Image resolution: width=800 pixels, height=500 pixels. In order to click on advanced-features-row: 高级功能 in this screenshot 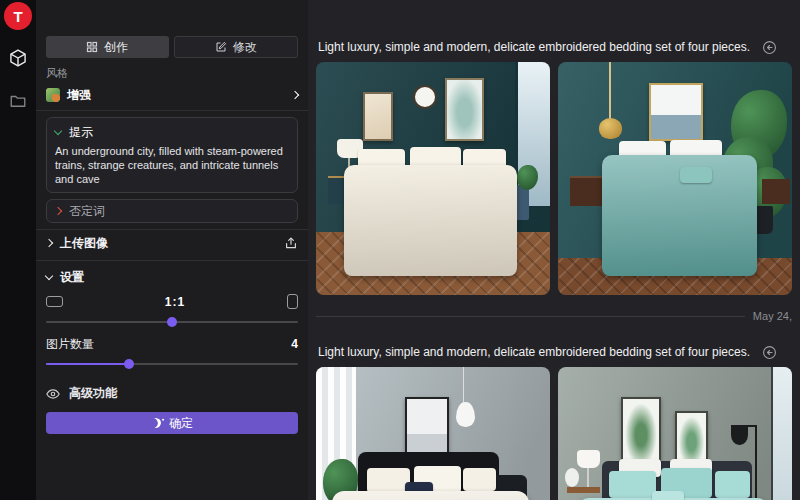, I will do `click(172, 394)`.